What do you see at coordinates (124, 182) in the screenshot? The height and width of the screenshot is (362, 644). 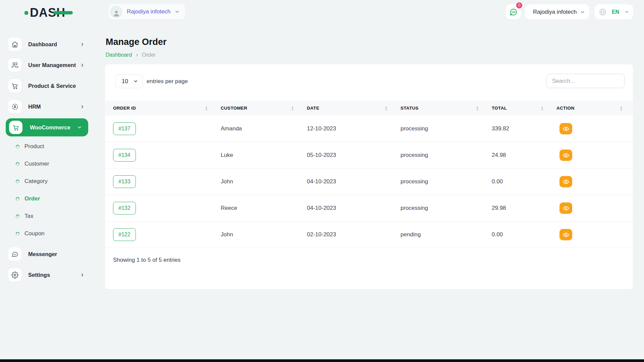 I see `order-id-badge: #133` at bounding box center [124, 182].